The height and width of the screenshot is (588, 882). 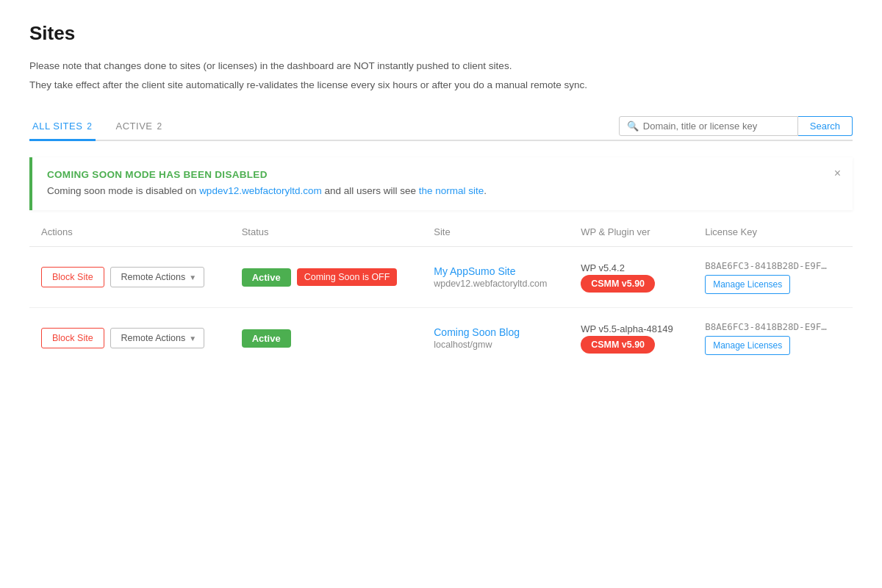 What do you see at coordinates (441, 184) in the screenshot?
I see `notification-banner: COMING SOON MODE HAS BEEN DISABLED Comin…` at bounding box center [441, 184].